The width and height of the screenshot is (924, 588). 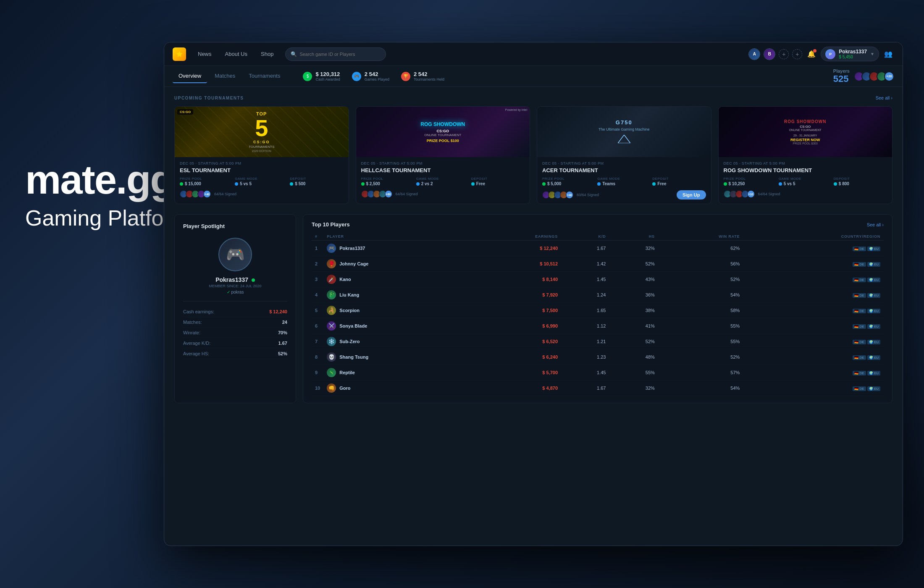 What do you see at coordinates (345, 388) in the screenshot?
I see `player-name-10: Goro` at bounding box center [345, 388].